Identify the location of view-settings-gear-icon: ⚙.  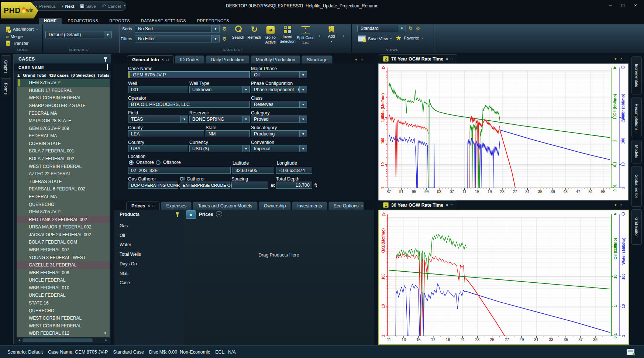
(418, 28).